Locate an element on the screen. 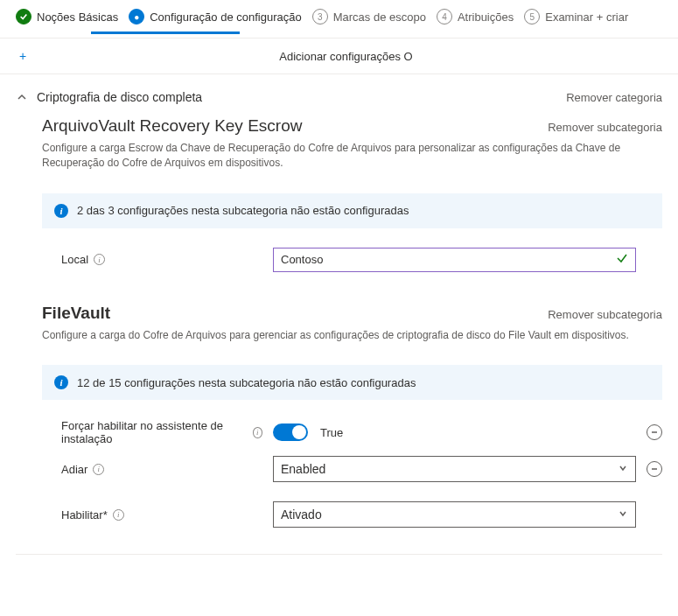 Image resolution: width=678 pixels, height=616 pixels. step-assignments: 4 Atribuições is located at coordinates (475, 17).